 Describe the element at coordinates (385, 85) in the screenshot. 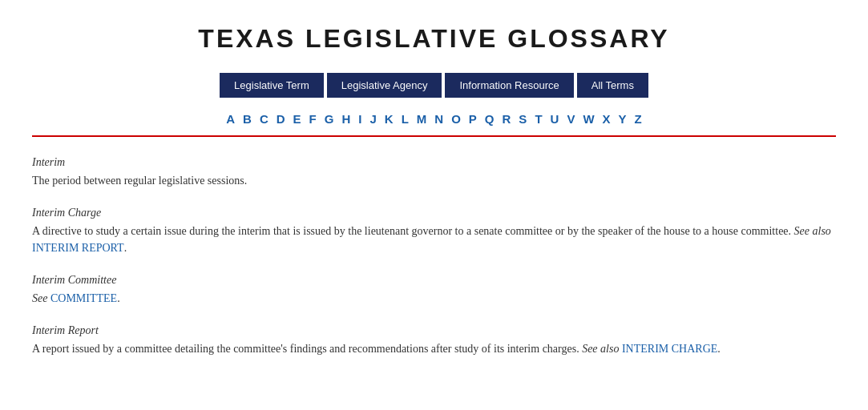

I see `legislative-agency-button: Legislative Agency` at that location.